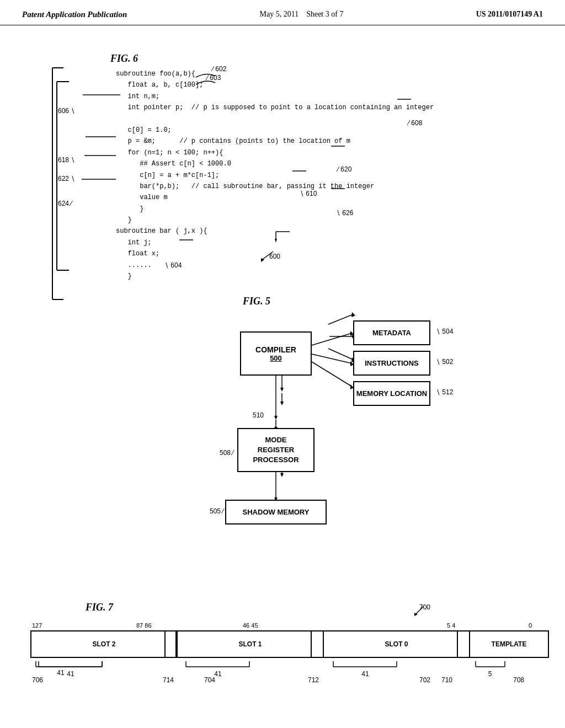 Image resolution: width=565 pixels, height=728 pixels. Describe the element at coordinates (275, 175) in the screenshot. I see `code-line-10: c[n] = a + m*c[n-1];` at that location.